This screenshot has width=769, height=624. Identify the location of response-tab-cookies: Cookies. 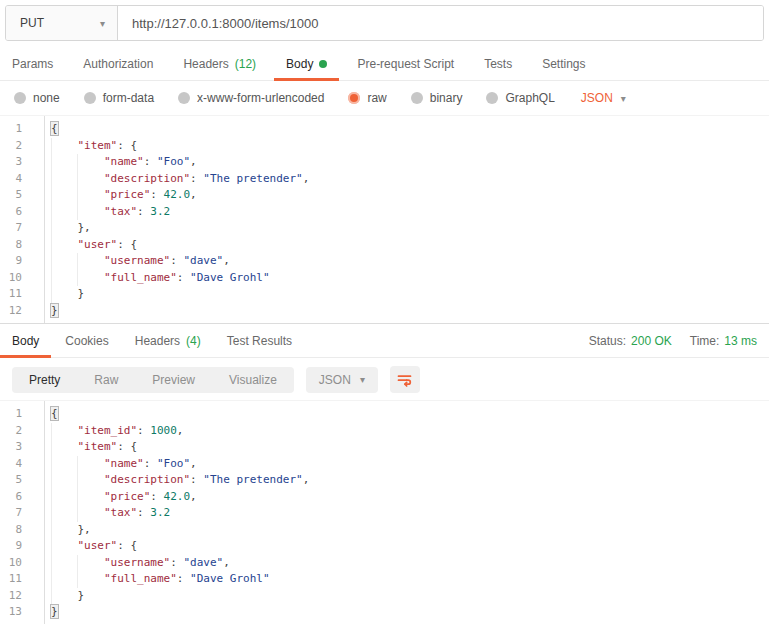
(86, 340).